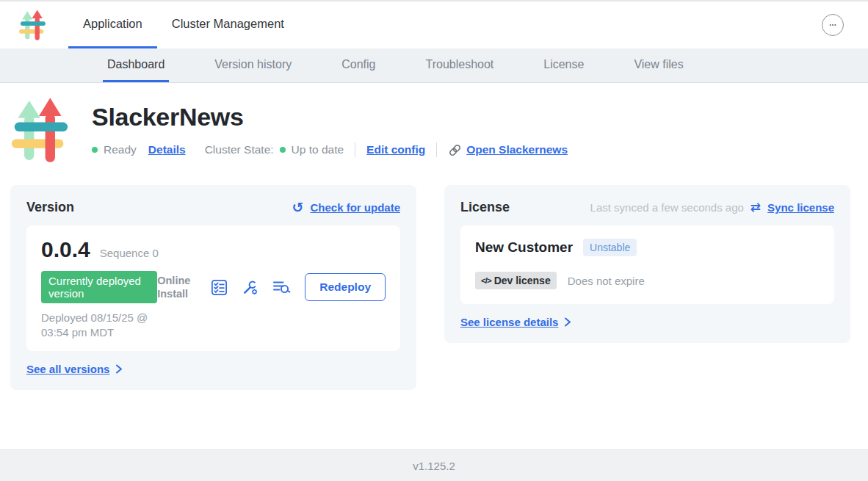  Describe the element at coordinates (516, 281) in the screenshot. I see `license-type-badge: </> Dev license` at that location.